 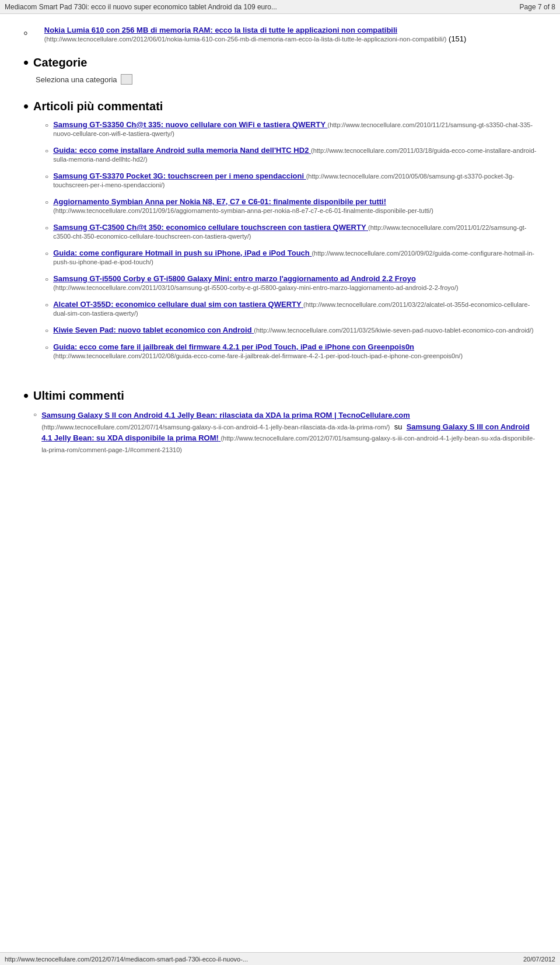 I want to click on page-total: 8, so click(x=553, y=7).